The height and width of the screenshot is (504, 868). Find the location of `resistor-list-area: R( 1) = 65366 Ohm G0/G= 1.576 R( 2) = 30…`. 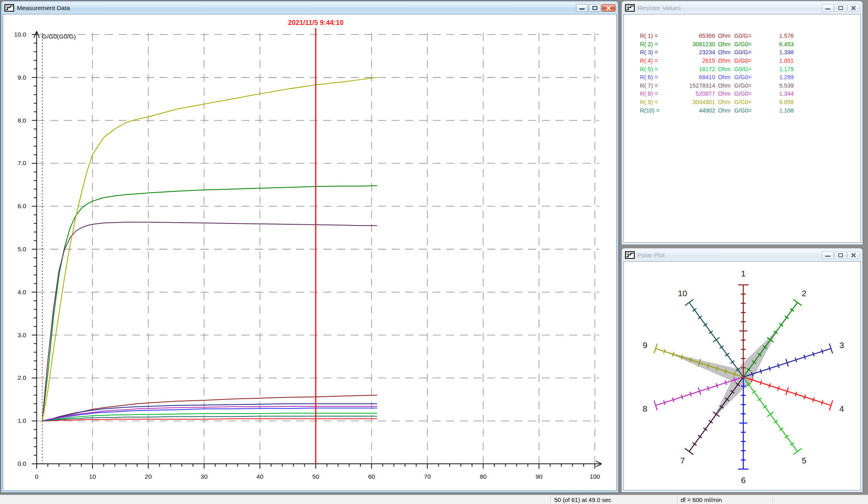

resistor-list-area: R( 1) = 65366 Ohm G0/G= 1.576 R( 2) = 30… is located at coordinates (742, 129).